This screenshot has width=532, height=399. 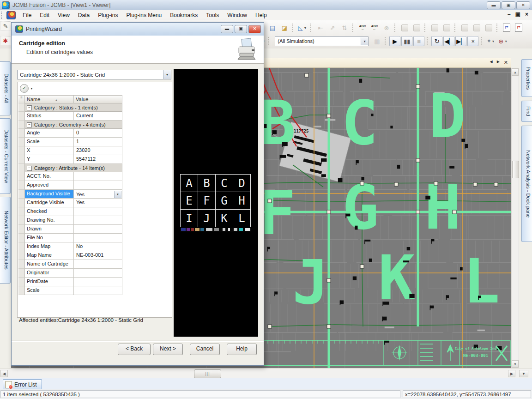 I want to click on loop-icon: ↻, so click(x=437, y=41).